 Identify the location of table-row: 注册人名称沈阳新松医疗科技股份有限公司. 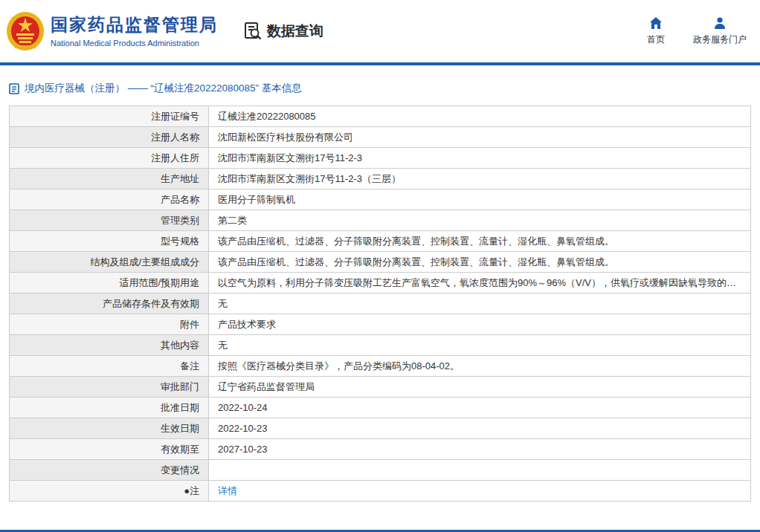
(381, 137).